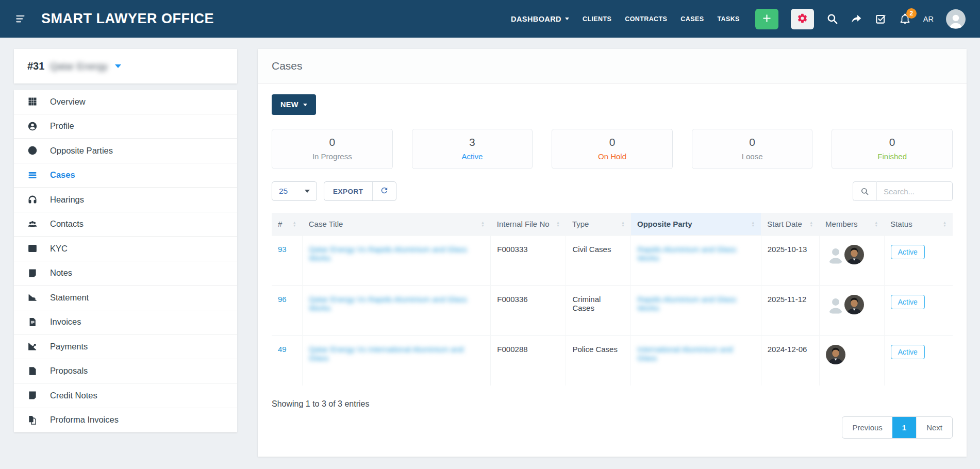  I want to click on grid-icon, so click(33, 102).